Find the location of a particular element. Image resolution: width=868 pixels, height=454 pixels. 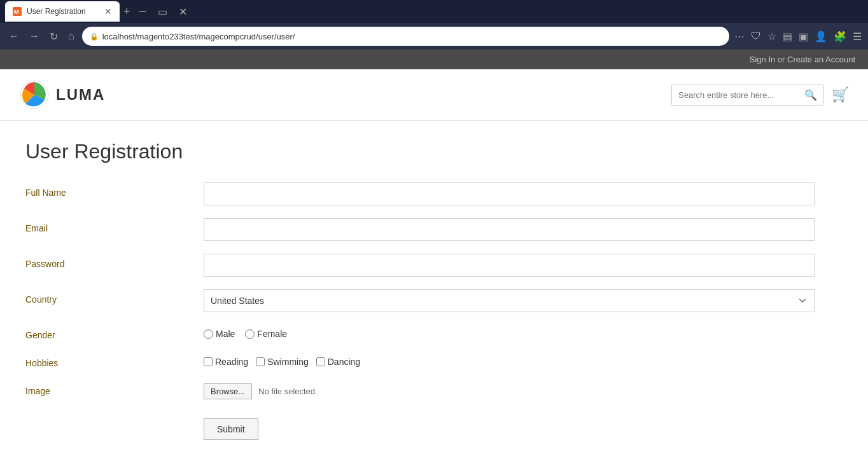

password-label: Password is located at coordinates (115, 261).